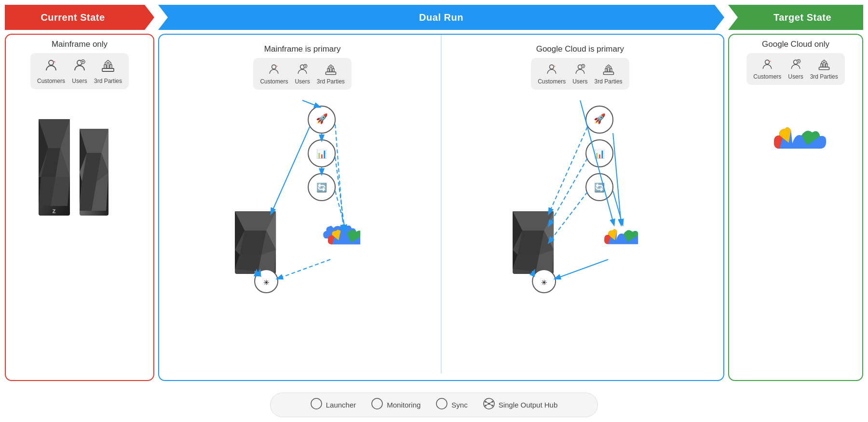 Image resolution: width=868 pixels, height=422 pixels. I want to click on target-state-banner: Target State, so click(796, 17).